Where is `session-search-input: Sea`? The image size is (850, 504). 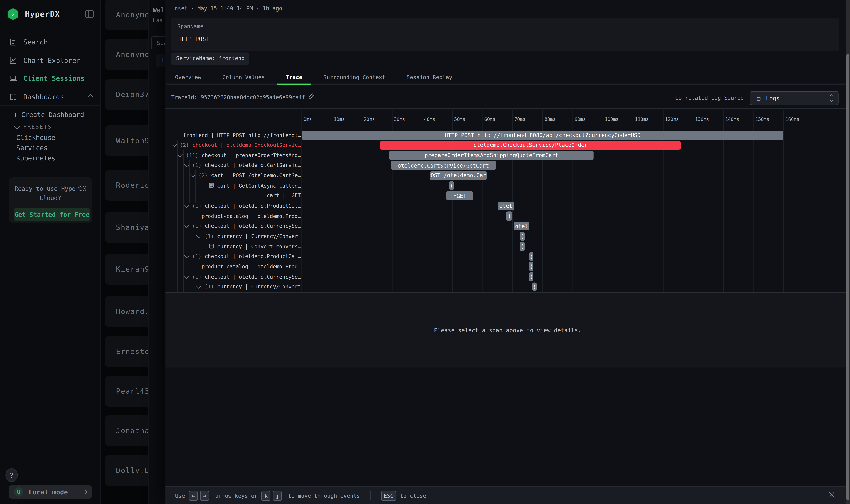 session-search-input: Sea is located at coordinates (158, 43).